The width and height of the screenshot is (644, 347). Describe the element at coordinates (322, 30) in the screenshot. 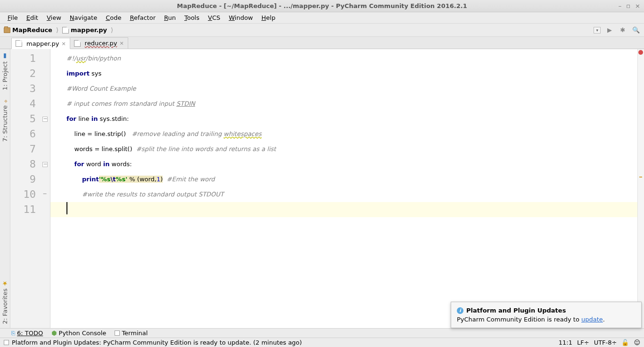

I see `navigation-bar: MapReduce ⟩ mapper.py ⟩ ▾ ▶ ✱ 🔍` at that location.